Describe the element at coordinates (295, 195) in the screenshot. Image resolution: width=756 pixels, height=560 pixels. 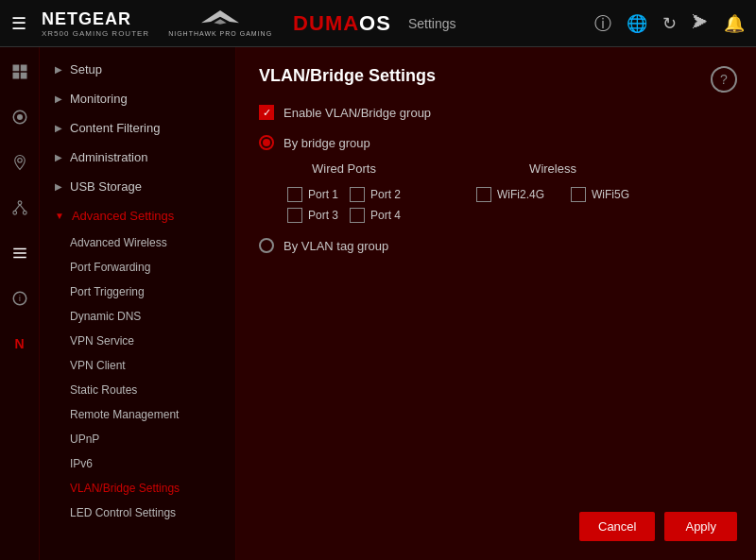
I see `port-1-checkbox` at that location.